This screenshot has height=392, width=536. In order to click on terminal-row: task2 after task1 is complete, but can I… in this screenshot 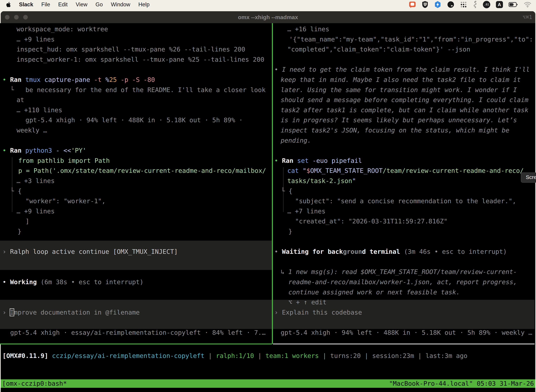, I will do `click(404, 110)`.